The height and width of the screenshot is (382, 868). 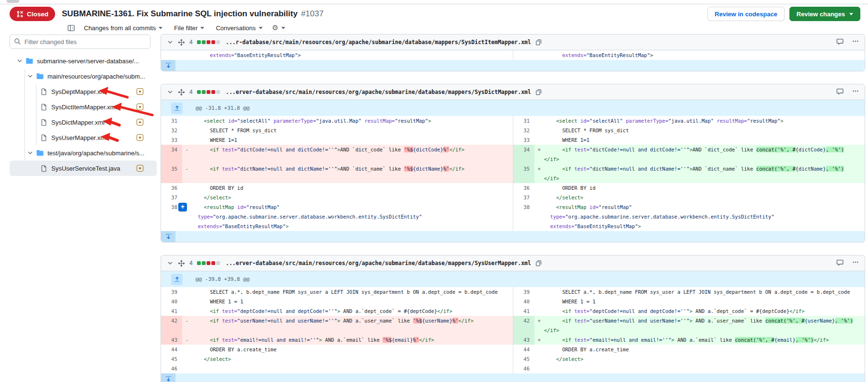 What do you see at coordinates (183, 207) in the screenshot?
I see `add-comment-plus-button: +` at bounding box center [183, 207].